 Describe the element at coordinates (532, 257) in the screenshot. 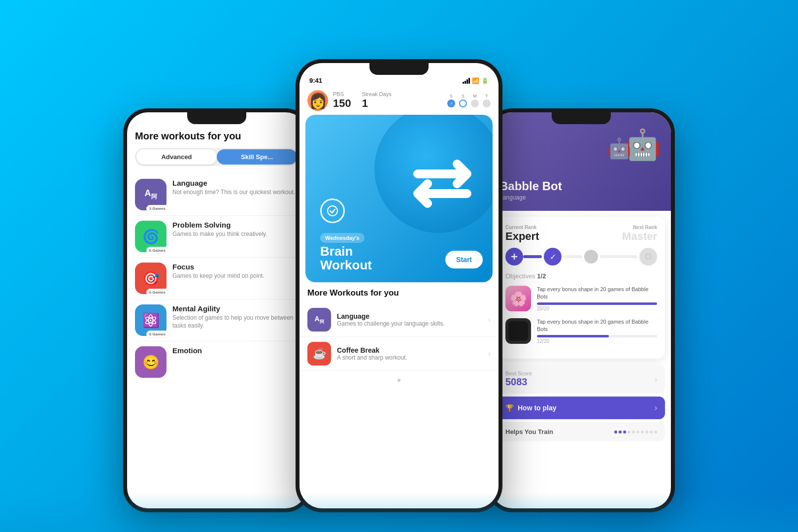

I see `rank-progress-filled` at that location.